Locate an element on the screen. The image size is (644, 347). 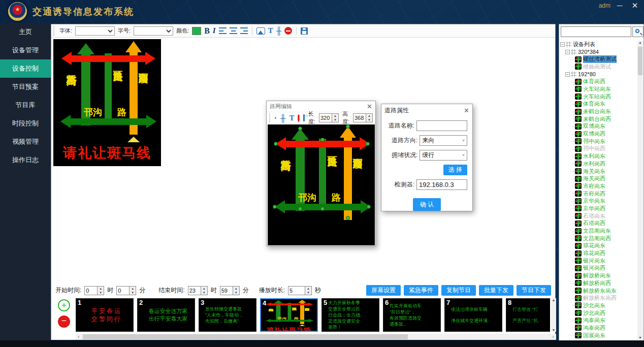
tree-device-1-21: ··文昌阁岗西 is located at coordinates (599, 239).